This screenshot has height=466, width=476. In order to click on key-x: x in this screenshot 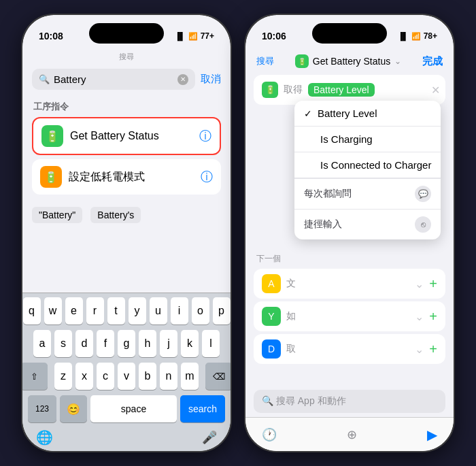, I will do `click(84, 376)`.